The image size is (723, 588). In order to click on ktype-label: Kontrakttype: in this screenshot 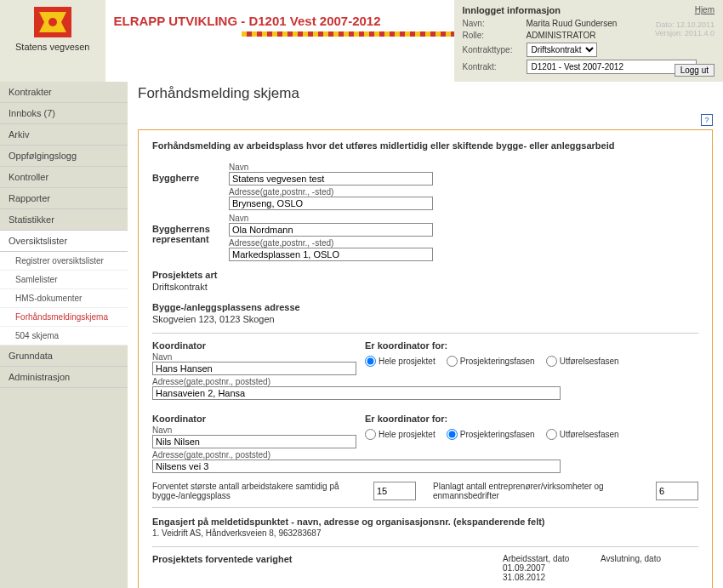, I will do `click(495, 49)`.